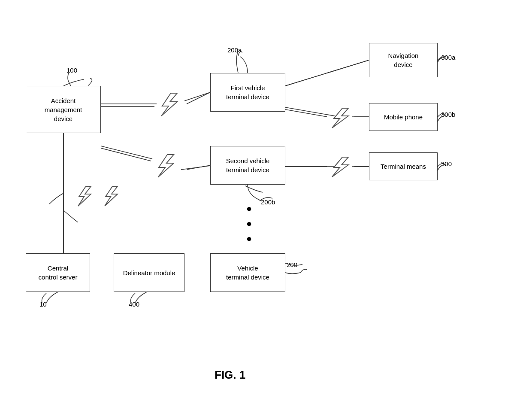 This screenshot has width=532, height=401. Describe the element at coordinates (169, 104) in the screenshot. I see `lightning-1-icon` at that location.